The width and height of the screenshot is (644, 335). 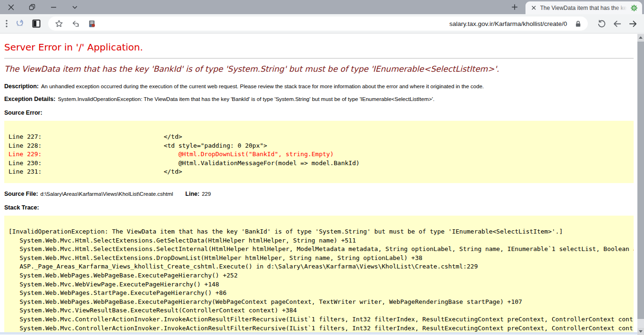 What do you see at coordinates (321, 163) in the screenshot?
I see `source-code-line: Line 230: @Html.ValidationMessageFor(mod…` at bounding box center [321, 163].